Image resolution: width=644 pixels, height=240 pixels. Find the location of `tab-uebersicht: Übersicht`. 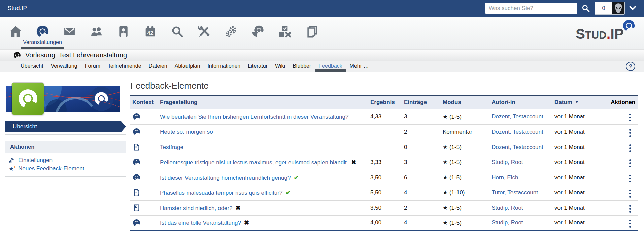

tab-uebersicht: Übersicht is located at coordinates (32, 66).